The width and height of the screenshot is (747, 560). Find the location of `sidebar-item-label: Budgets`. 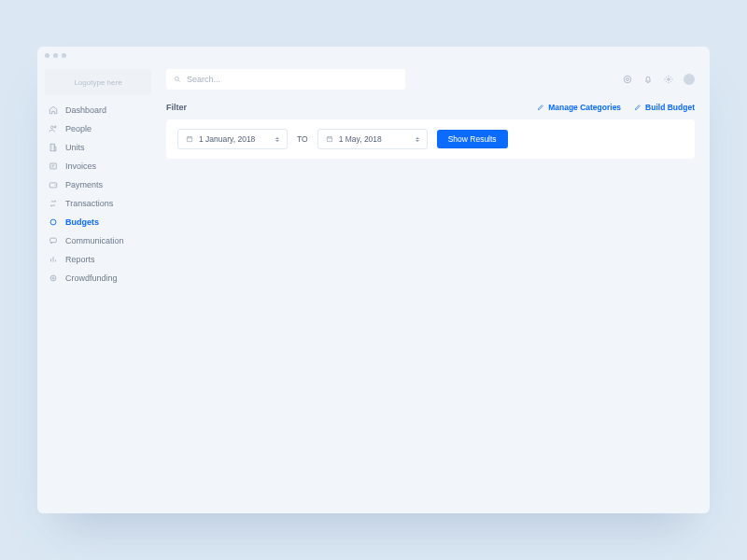

sidebar-item-label: Budgets is located at coordinates (82, 222).